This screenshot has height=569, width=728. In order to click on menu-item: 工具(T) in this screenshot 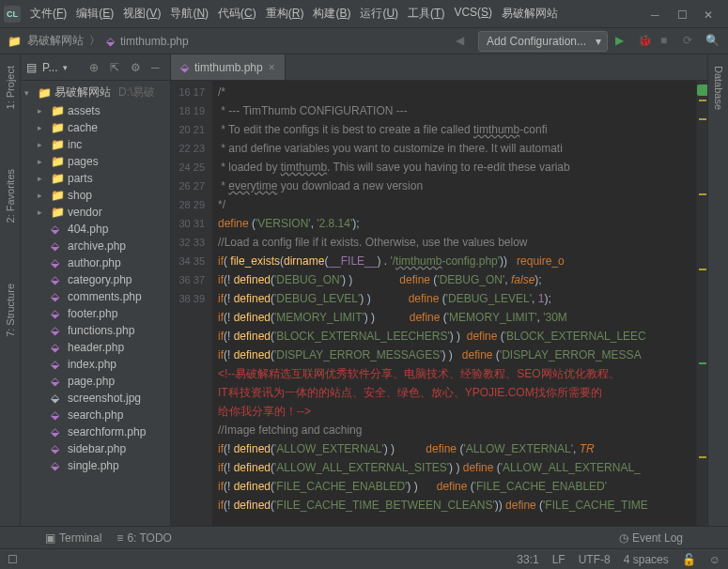, I will do `click(426, 13)`.